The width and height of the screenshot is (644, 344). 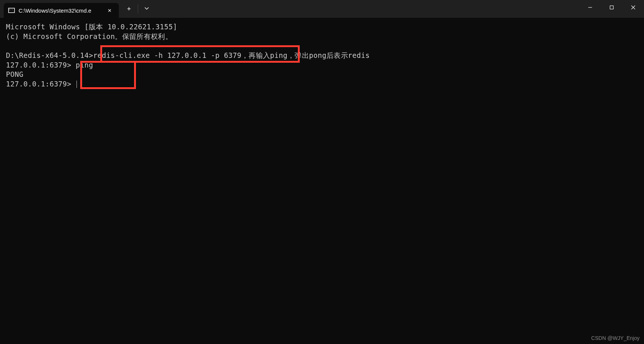 I want to click on watermark: CSDN @WJY_Enjoy, so click(x=615, y=338).